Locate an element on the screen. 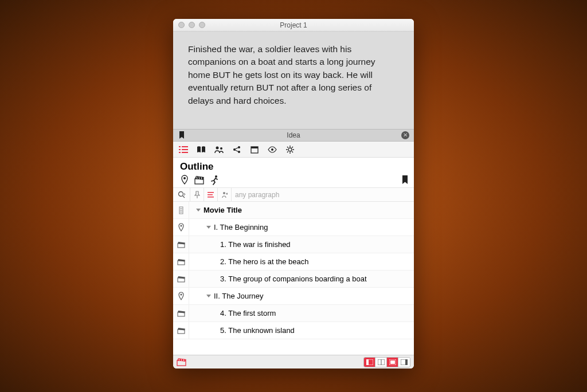 The width and height of the screenshot is (587, 392). row-label: Movie Title is located at coordinates (222, 210).